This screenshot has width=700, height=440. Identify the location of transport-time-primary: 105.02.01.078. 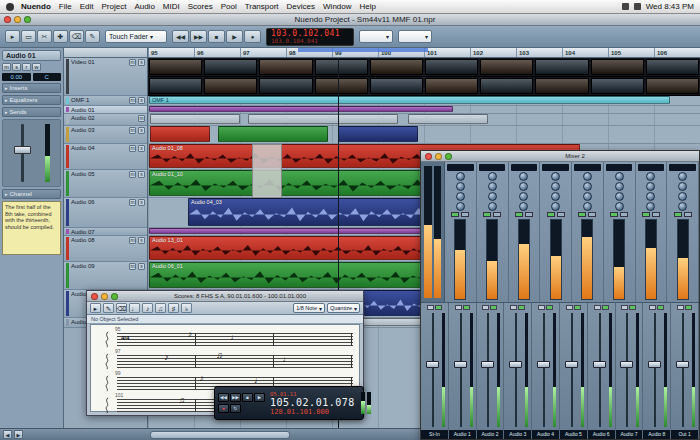
(312, 402).